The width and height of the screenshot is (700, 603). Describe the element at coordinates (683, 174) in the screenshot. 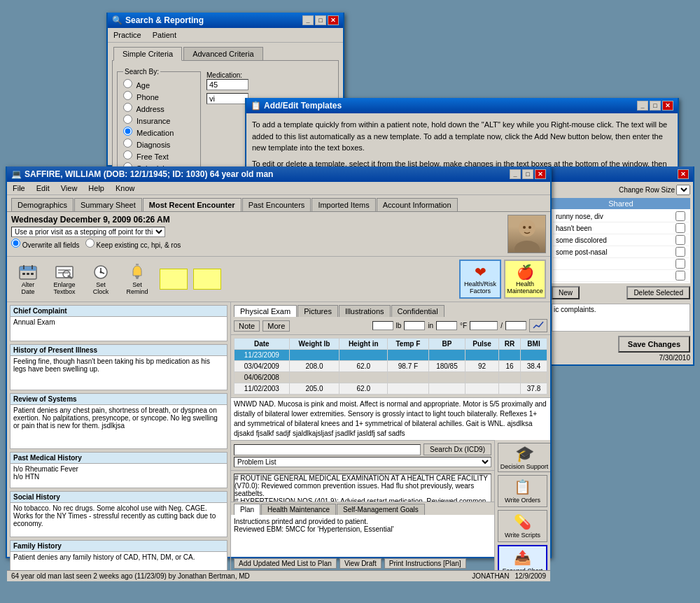

I see `shared-close-button: ✕` at that location.